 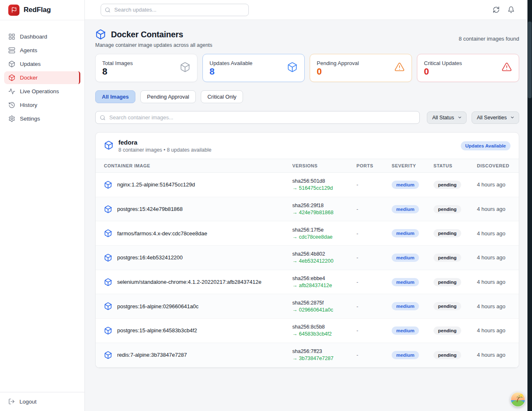 What do you see at coordinates (198, 166) in the screenshot?
I see `col-header-container-image: CONTAINER IMAGE` at bounding box center [198, 166].